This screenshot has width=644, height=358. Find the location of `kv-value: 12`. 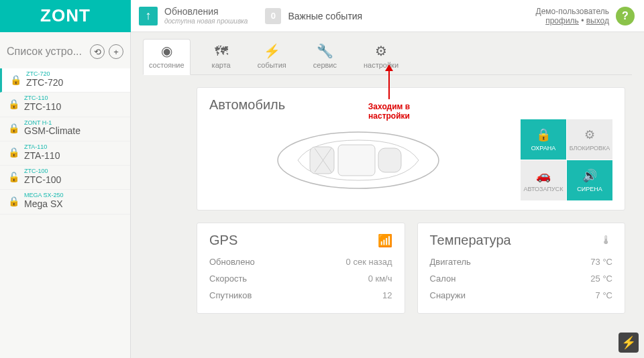

kv-value: 12 is located at coordinates (387, 295).